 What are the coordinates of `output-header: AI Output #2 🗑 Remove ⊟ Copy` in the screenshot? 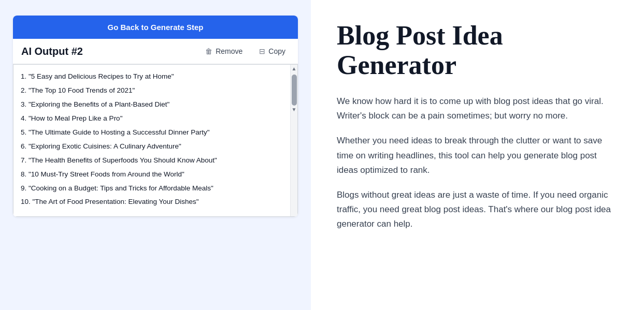 It's located at (155, 52).